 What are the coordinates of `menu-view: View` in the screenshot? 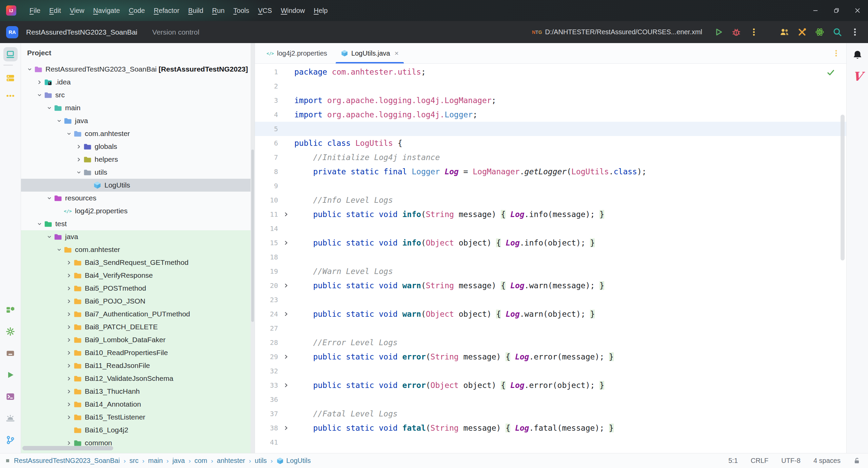 It's located at (77, 11).